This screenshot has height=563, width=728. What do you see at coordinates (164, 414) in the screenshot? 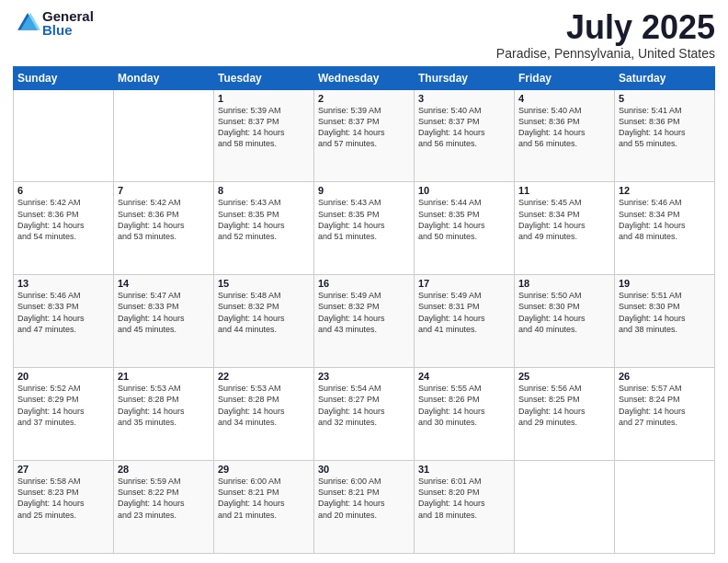
I see `calendar-cell: 21Sunrise: 5:53 AMSunset: 8:28 PMDayligh…` at bounding box center [164, 414].